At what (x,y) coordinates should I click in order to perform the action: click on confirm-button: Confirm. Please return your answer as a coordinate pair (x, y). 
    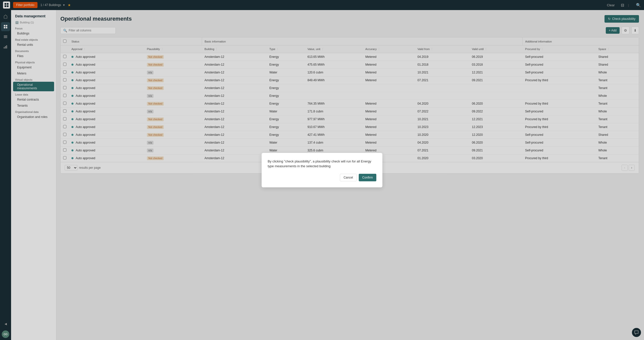
    Looking at the image, I should click on (368, 178).